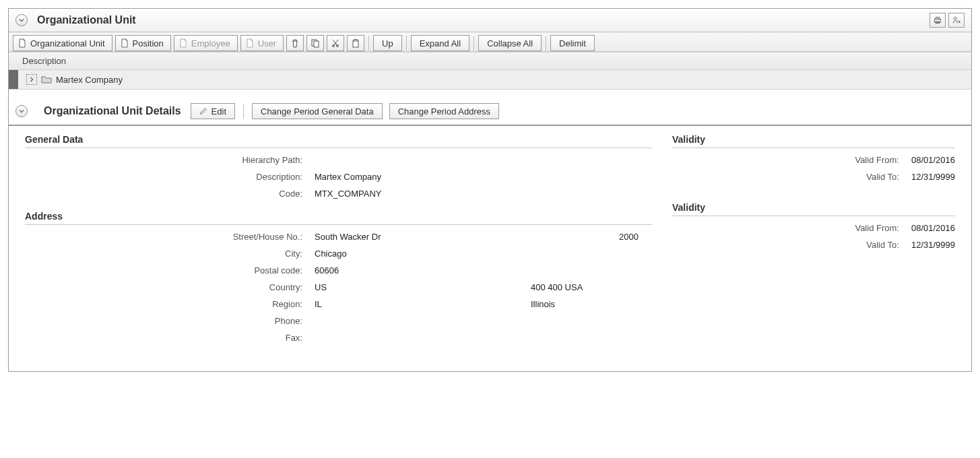 The width and height of the screenshot is (980, 458). I want to click on valid-to-label-general: Valid To:, so click(792, 176).